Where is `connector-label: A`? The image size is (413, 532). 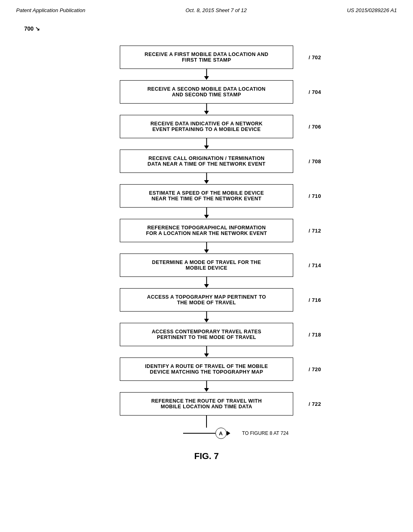 connector-label: A is located at coordinates (221, 434).